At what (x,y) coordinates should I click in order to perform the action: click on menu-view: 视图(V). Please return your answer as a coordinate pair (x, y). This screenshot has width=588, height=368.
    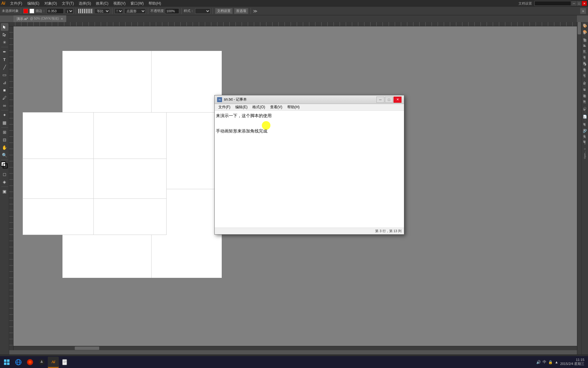
    Looking at the image, I should click on (119, 4).